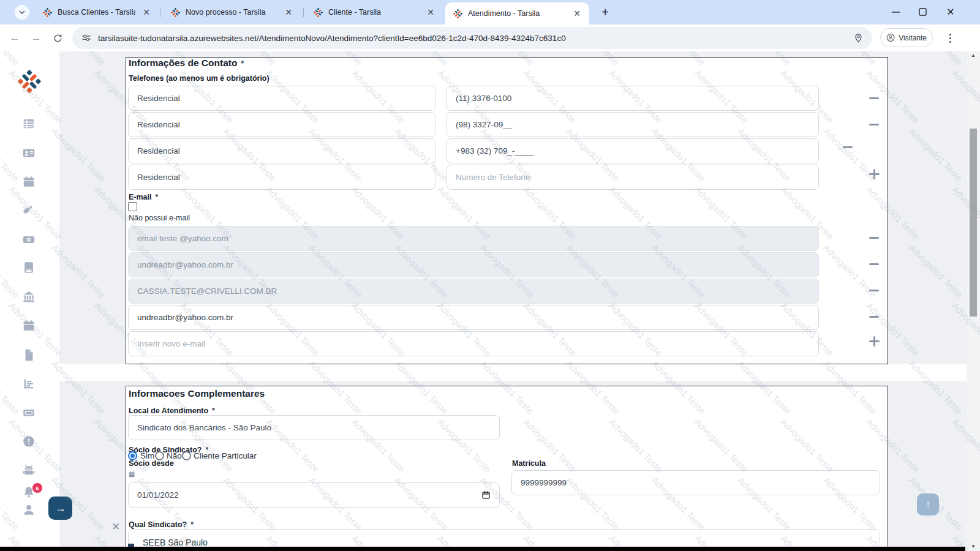 This screenshot has height=551, width=980. What do you see at coordinates (29, 125) in the screenshot?
I see `sidebar-item-list` at bounding box center [29, 125].